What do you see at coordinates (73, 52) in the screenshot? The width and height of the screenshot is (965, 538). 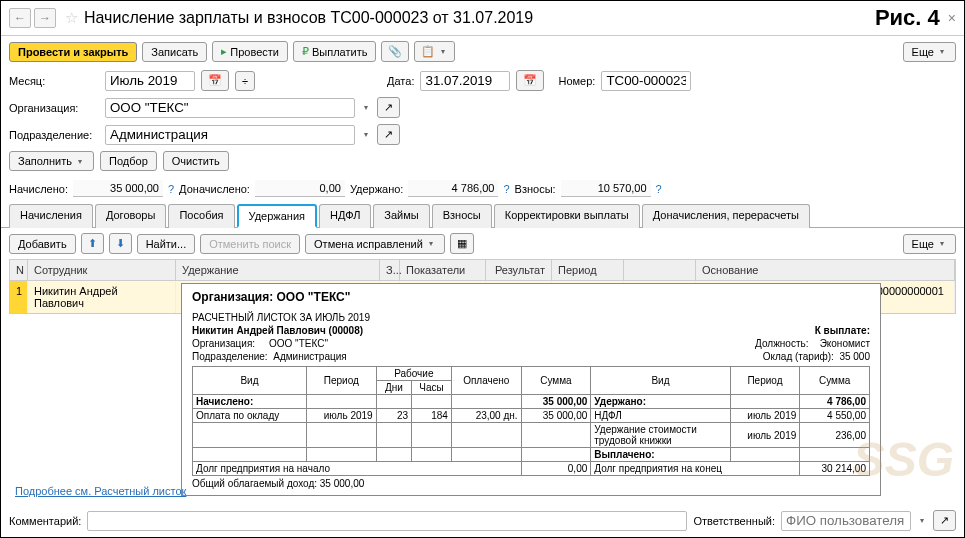 I see `post-close-button: Провести и закрыть` at bounding box center [73, 52].